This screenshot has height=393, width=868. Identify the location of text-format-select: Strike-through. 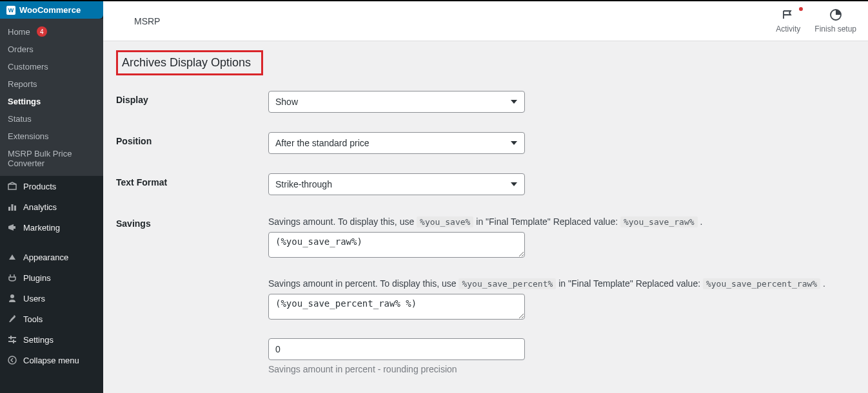
(397, 184).